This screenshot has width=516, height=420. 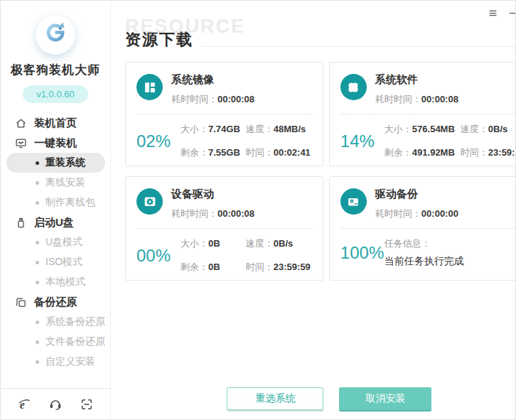 I want to click on window-controls, so click(x=502, y=13).